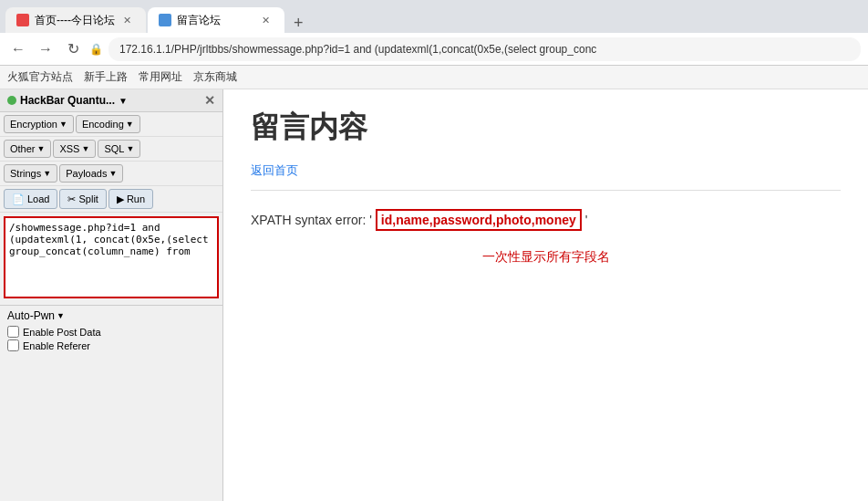 The height and width of the screenshot is (501, 868). What do you see at coordinates (82, 199) in the screenshot?
I see `split-button: ✂ Split` at bounding box center [82, 199].